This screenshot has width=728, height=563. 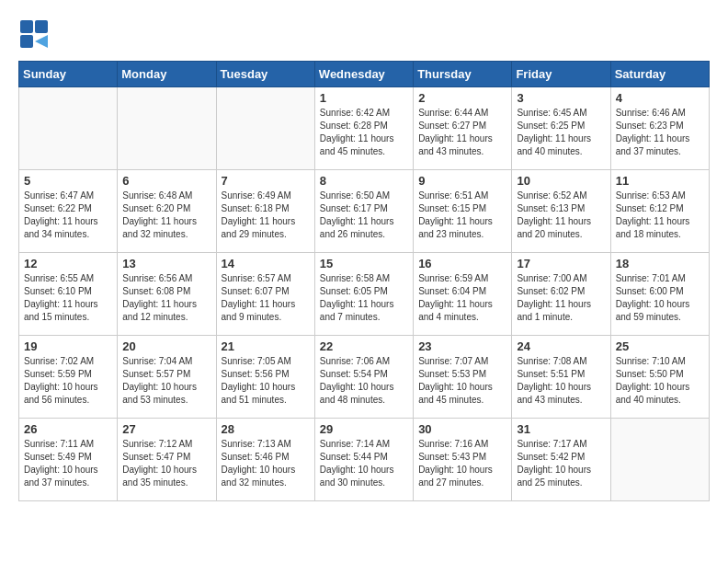 What do you see at coordinates (660, 98) in the screenshot?
I see `day-number: 4` at bounding box center [660, 98].